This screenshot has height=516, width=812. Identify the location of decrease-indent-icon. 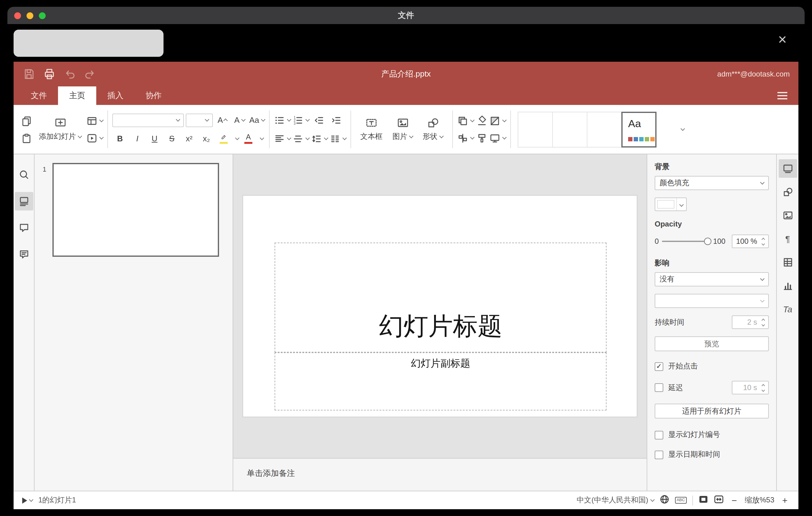
(319, 120).